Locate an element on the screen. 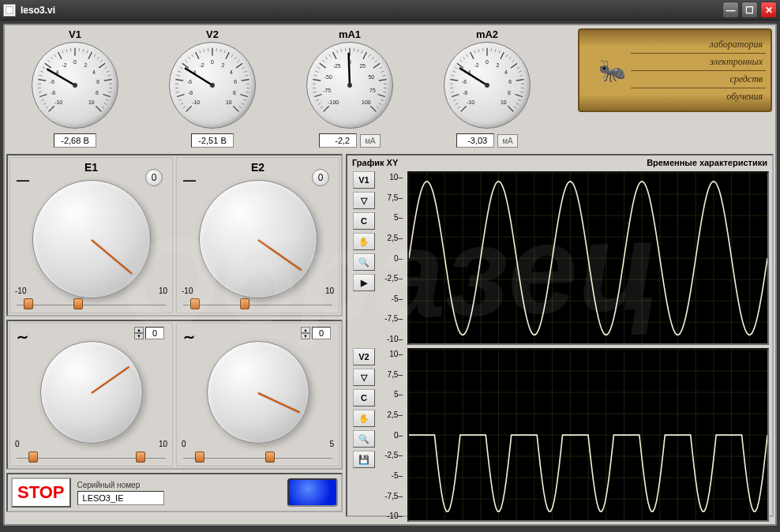 The height and width of the screenshot is (532, 780). svg-text: 25 is located at coordinates (363, 66).